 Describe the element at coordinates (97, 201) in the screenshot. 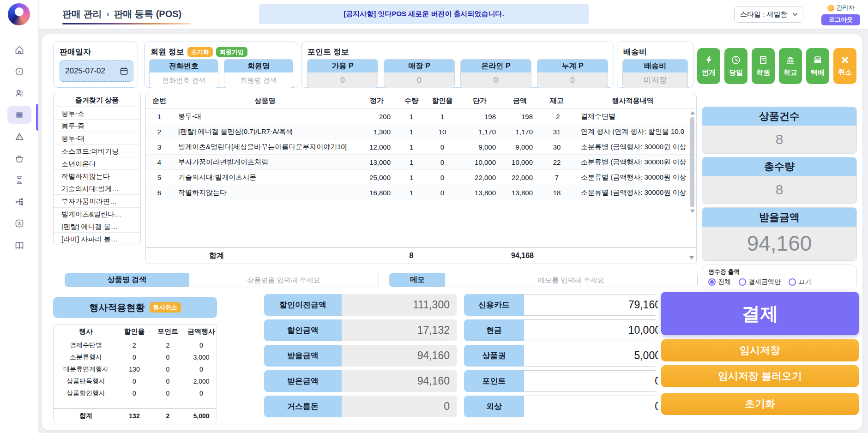

I see `favorite-item: 부자가꿈이라면…` at that location.